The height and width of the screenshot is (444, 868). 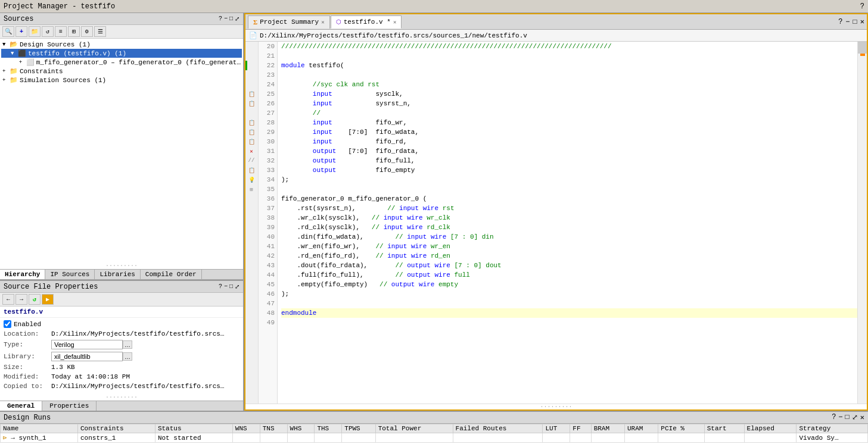 What do you see at coordinates (23, 274) in the screenshot?
I see `tab-hierarchy: Hierarchy` at bounding box center [23, 274].